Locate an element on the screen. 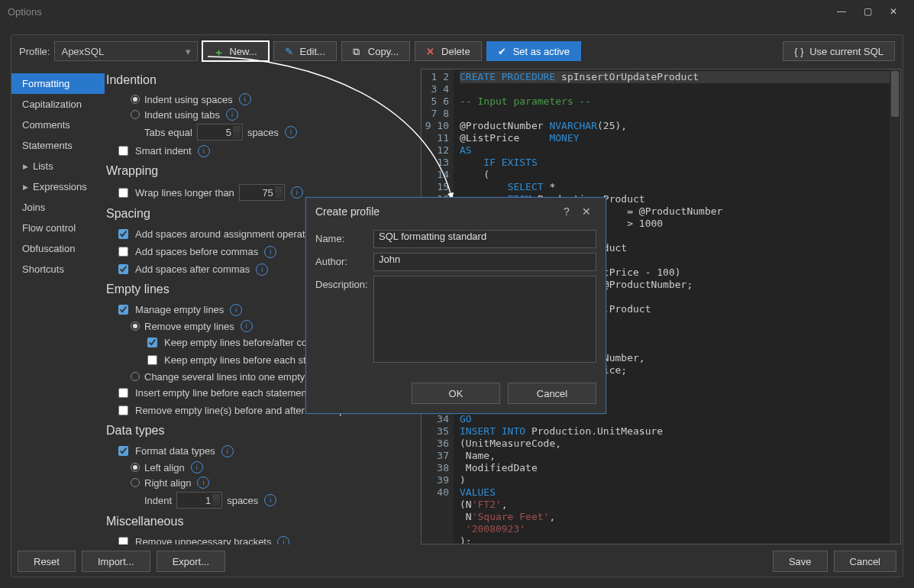  chevron-down-icon: ▾ is located at coordinates (188, 52).